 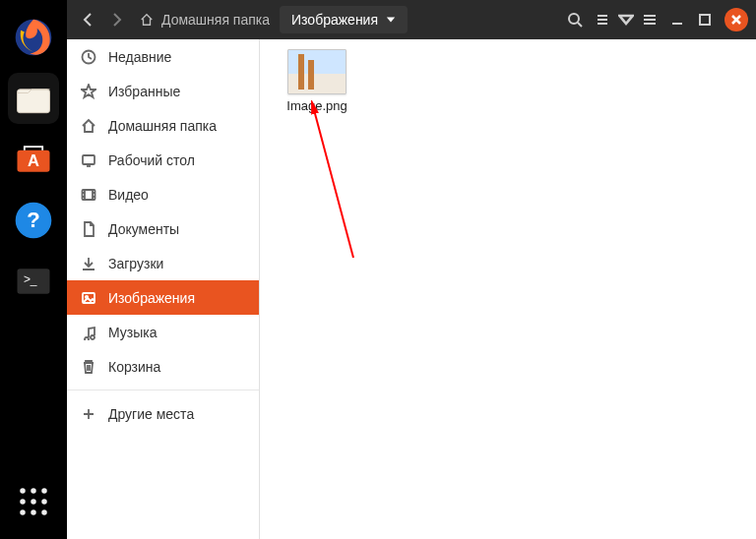 I want to click on annotation-arrow, so click(x=339, y=184).